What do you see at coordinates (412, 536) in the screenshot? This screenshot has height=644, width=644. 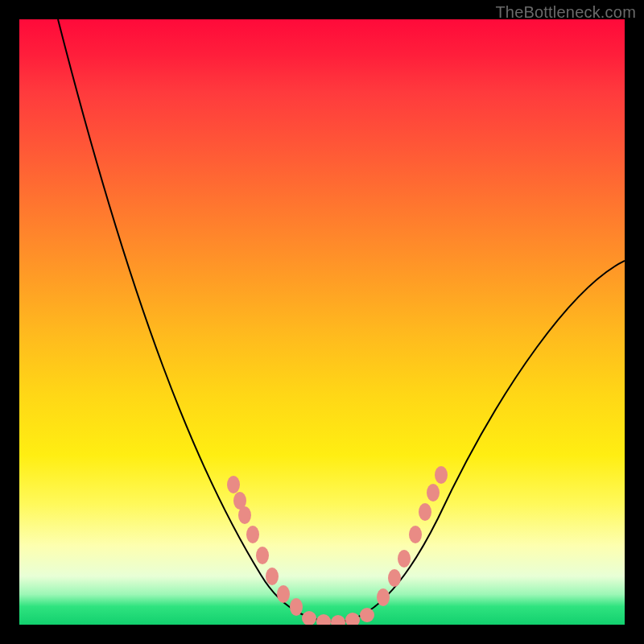 I see `right-band-markers` at bounding box center [412, 536].